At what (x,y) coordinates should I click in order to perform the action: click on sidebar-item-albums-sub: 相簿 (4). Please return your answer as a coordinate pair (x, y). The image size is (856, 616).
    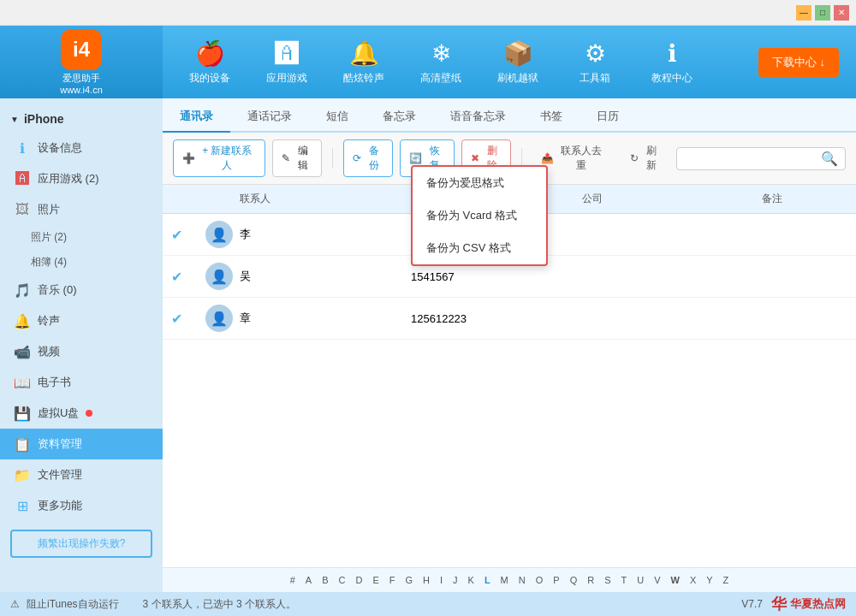
    Looking at the image, I should click on (81, 262).